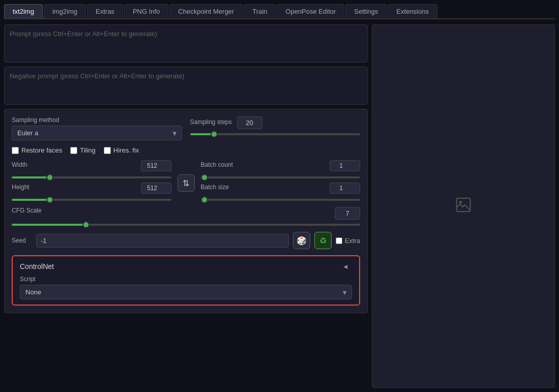 The width and height of the screenshot is (559, 392). Describe the element at coordinates (186, 292) in the screenshot. I see `script-select: None` at that location.